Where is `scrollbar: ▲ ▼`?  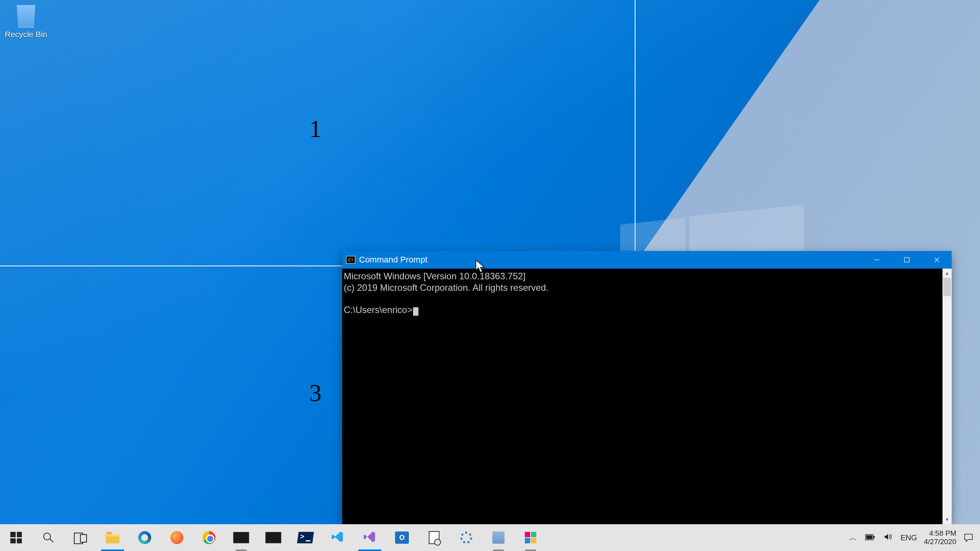
scrollbar: ▲ ▼ is located at coordinates (947, 396).